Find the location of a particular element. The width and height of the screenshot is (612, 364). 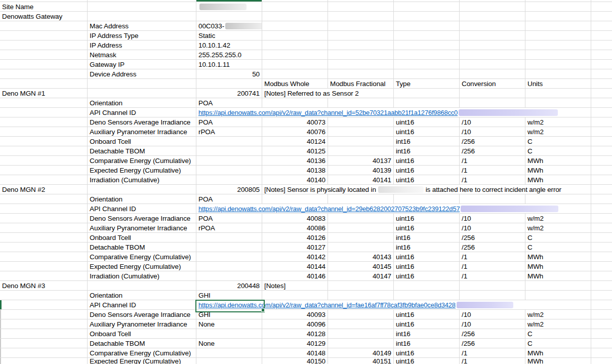

value-cell: /10 is located at coordinates (493, 228).